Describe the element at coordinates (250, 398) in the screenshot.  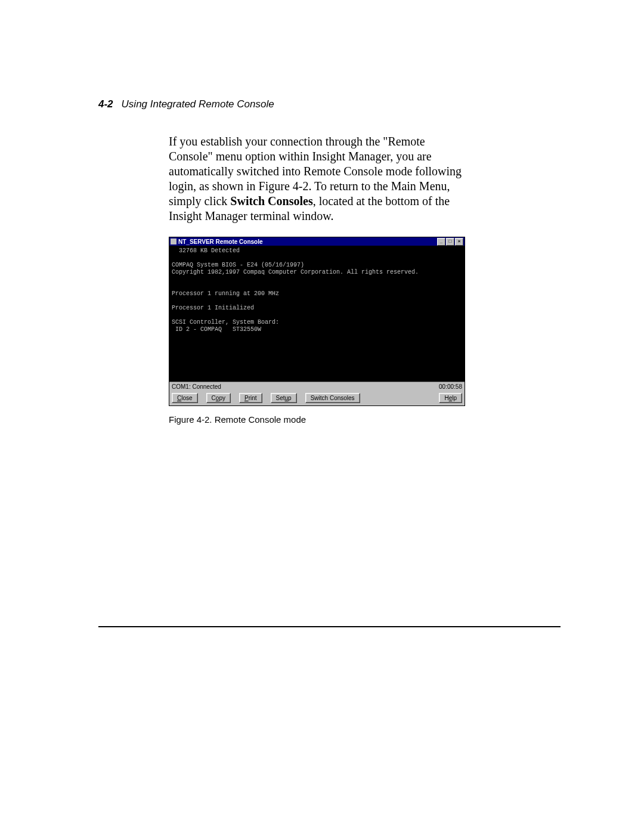
I see `print-button: Print` at that location.